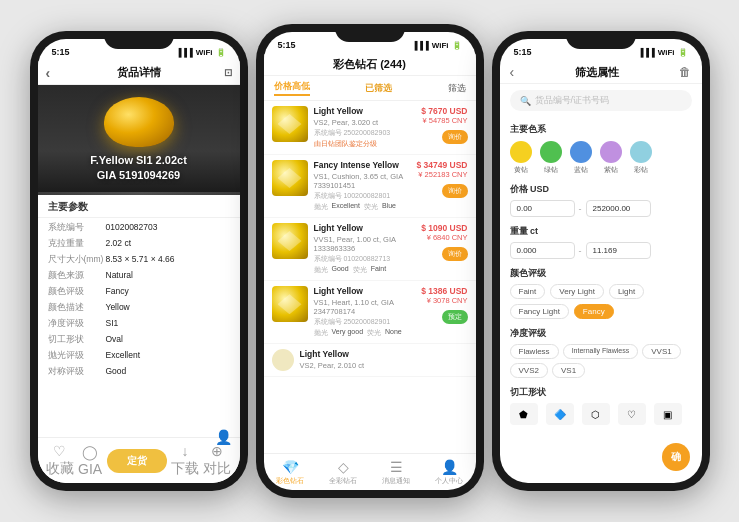 The height and width of the screenshot is (522, 739). I want to click on p1-wifi-icon: WiFi, so click(204, 52).